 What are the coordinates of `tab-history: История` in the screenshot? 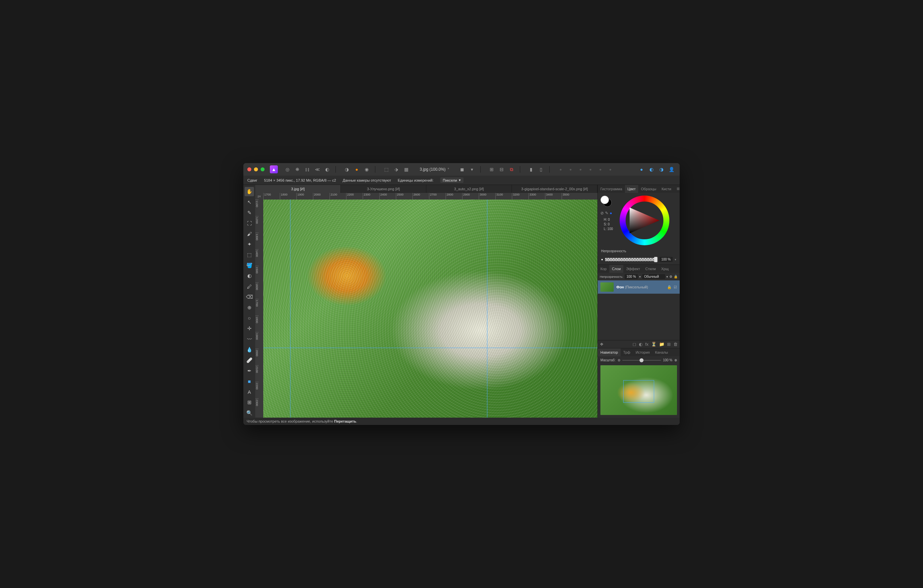 It's located at (642, 353).